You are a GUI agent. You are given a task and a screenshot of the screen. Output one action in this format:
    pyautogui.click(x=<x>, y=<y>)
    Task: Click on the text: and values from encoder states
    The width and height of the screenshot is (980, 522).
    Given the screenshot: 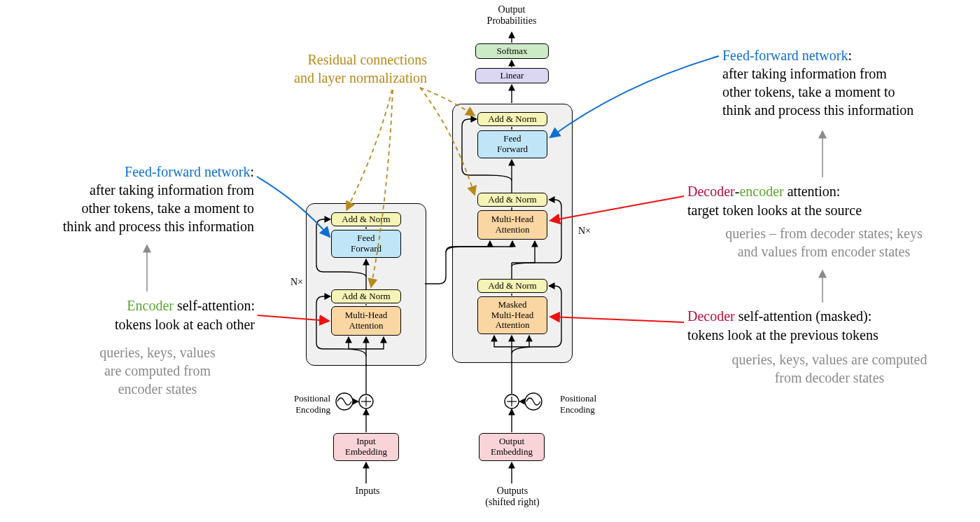 What is the action you would take?
    pyautogui.click(x=825, y=252)
    